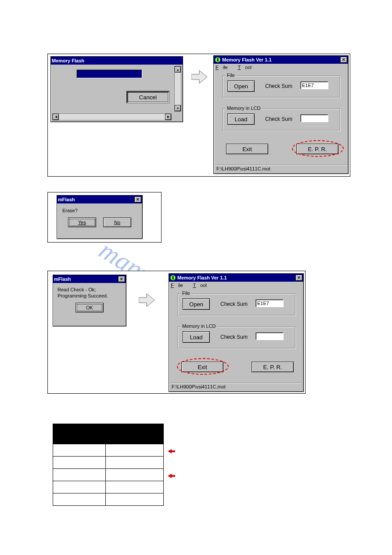 This screenshot has width=392, height=555. I want to click on statusbar-1: F:\LH900P\vsi4111C.mot, so click(281, 169).